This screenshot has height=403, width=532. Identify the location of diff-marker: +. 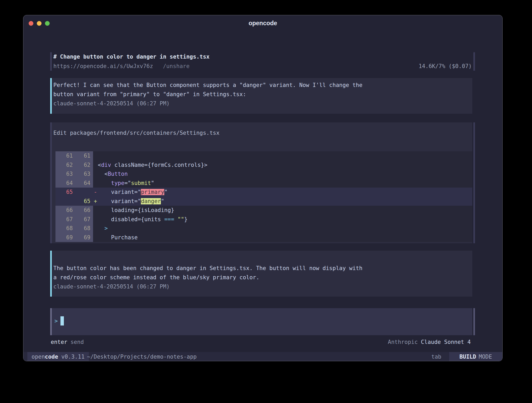
(95, 201).